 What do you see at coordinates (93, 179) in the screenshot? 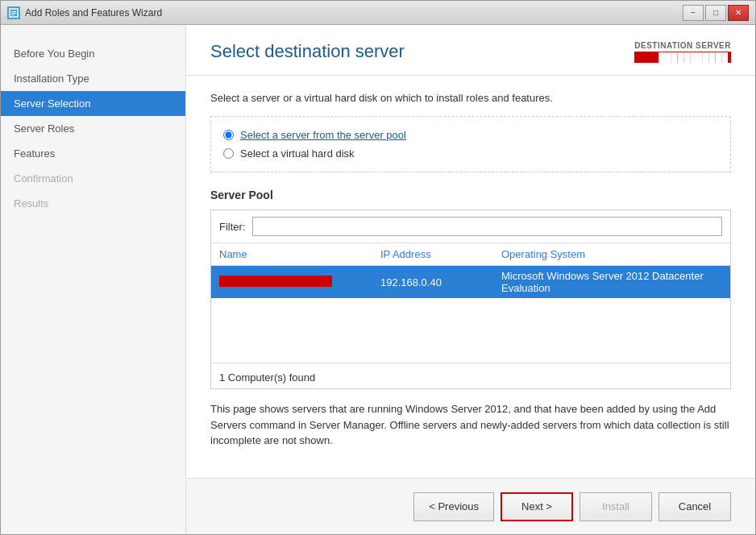
I see `sidebar-item-confirmation: Confirmation` at bounding box center [93, 179].